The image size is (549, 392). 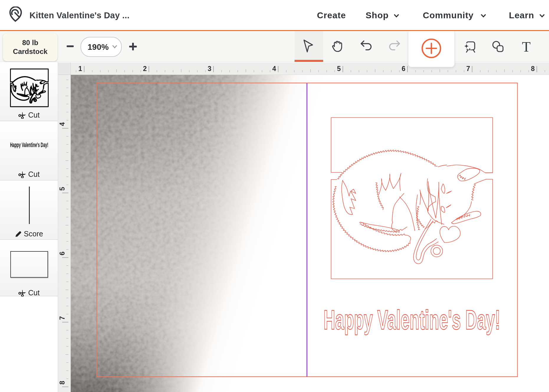 I want to click on svg-text: 2, so click(x=145, y=69).